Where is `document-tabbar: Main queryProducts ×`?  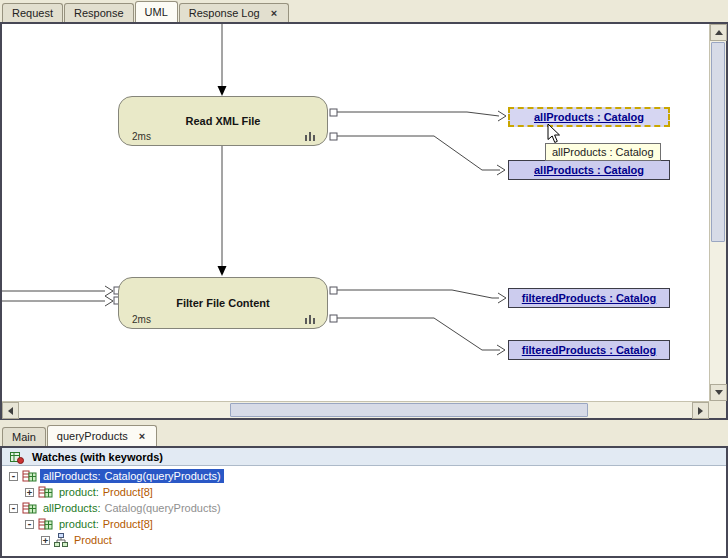
document-tabbar: Main queryProducts × is located at coordinates (364, 433).